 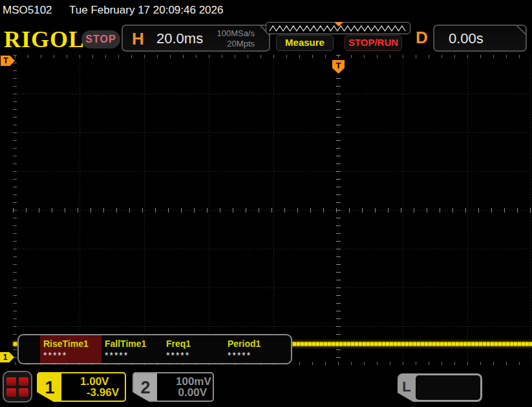 I want to click on channel1-box: 1 1.00V -3.96V, so click(x=81, y=387).